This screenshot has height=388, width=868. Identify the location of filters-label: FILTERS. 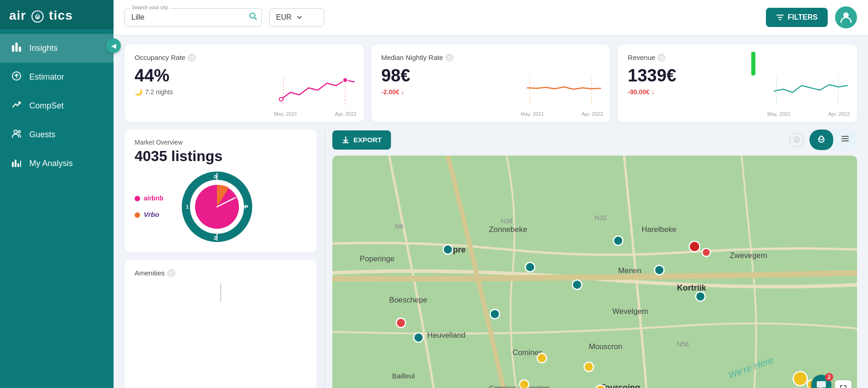
(803, 17).